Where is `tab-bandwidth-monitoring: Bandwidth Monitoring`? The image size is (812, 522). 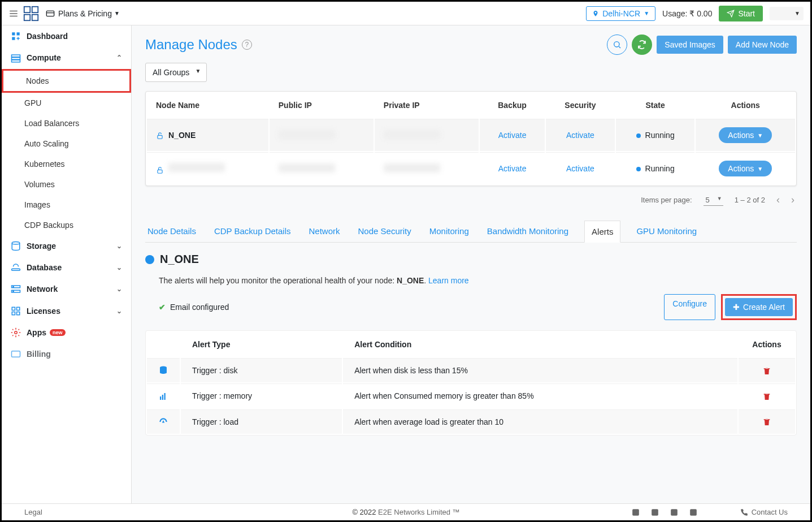
tab-bandwidth-monitoring: Bandwidth Monitoring is located at coordinates (528, 231).